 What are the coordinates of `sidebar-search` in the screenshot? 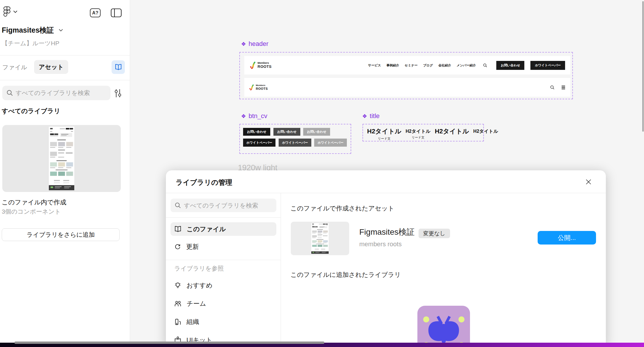 It's located at (56, 93).